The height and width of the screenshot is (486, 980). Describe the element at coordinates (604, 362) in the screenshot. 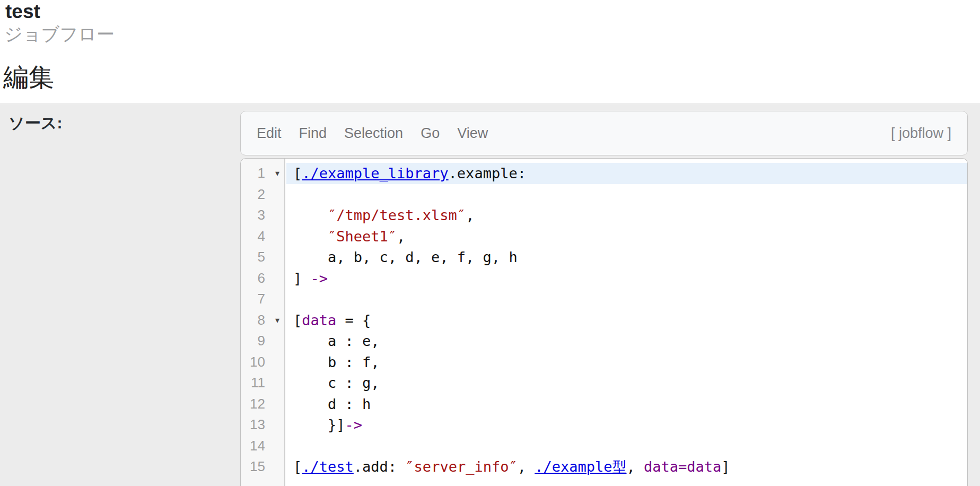

I see `code-line: 10 b : f,` at that location.